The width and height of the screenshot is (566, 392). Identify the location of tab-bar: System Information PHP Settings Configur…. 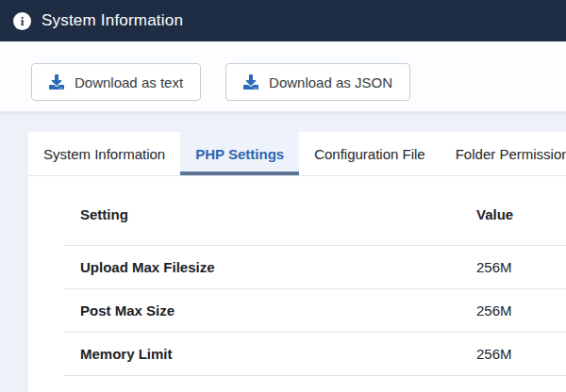
(297, 155).